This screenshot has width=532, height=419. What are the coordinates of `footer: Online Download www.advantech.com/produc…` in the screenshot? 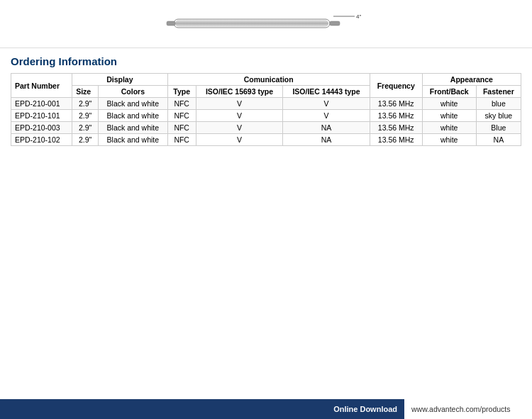 It's located at (266, 409).